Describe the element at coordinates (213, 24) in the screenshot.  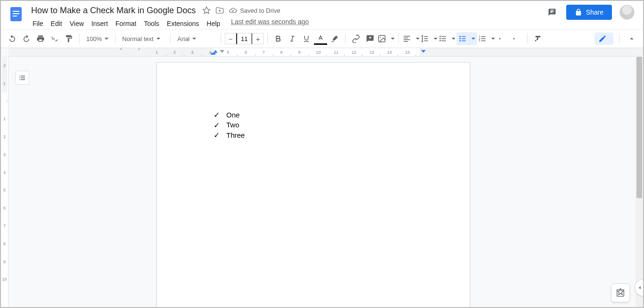
I see `menu-help: Help` at that location.